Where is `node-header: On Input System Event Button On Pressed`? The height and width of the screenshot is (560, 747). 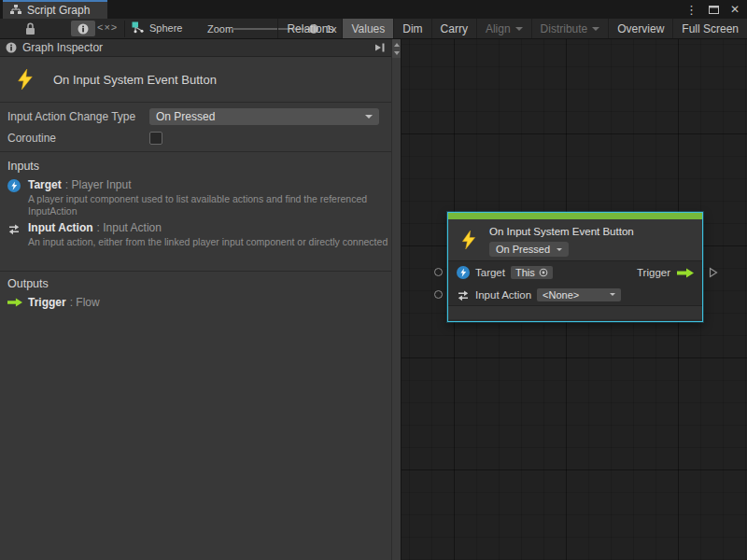 node-header: On Input System Event Button On Pressed is located at coordinates (575, 241).